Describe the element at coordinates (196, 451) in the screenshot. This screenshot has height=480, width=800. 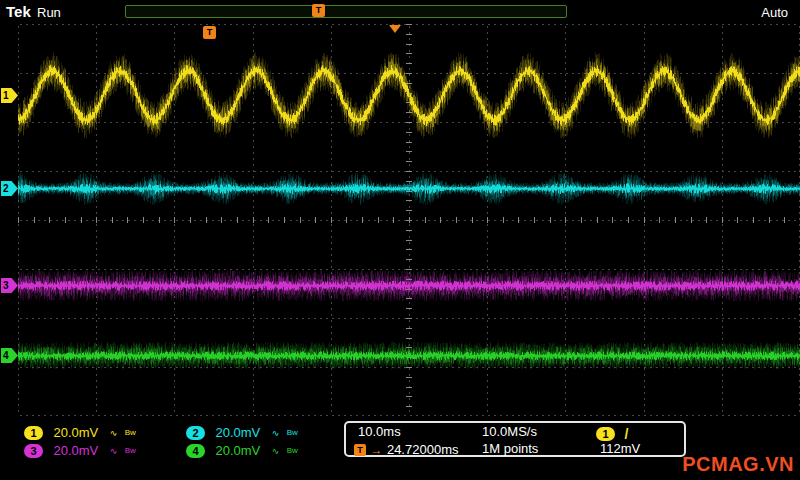
I see `channel4-badge: 4` at that location.